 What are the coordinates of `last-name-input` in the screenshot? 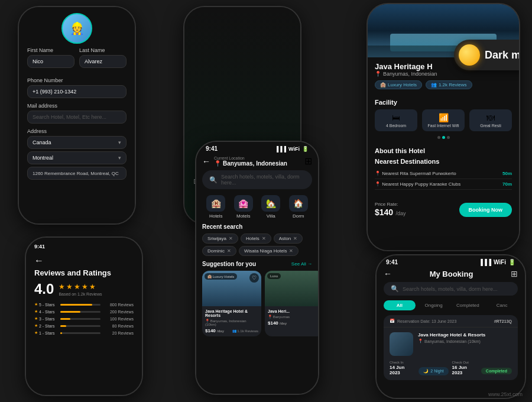 It's located at (103, 61).